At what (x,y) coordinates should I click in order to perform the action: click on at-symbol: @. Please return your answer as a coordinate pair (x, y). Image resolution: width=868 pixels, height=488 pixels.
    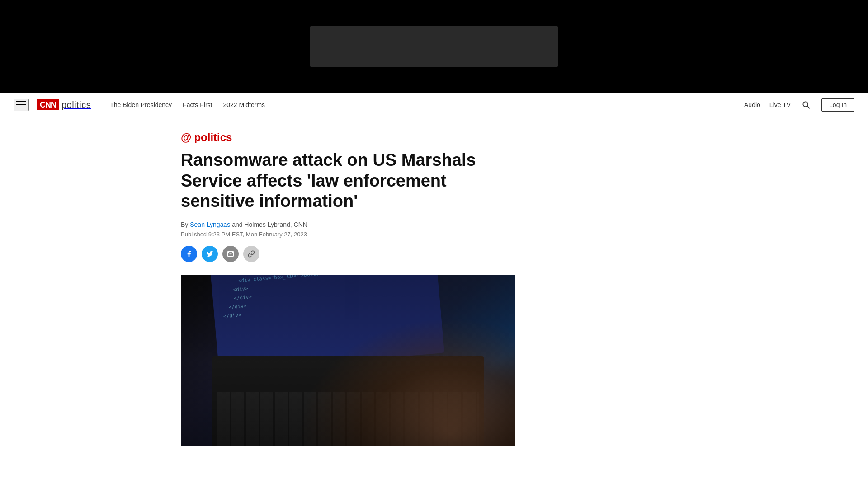
    Looking at the image, I should click on (186, 137).